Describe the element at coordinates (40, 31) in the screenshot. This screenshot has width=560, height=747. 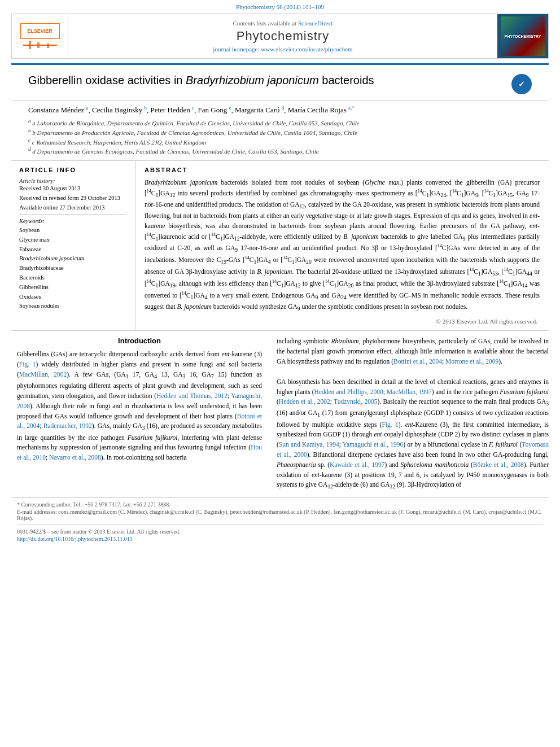
I see `elsevier-logo: ELSEVIER` at that location.